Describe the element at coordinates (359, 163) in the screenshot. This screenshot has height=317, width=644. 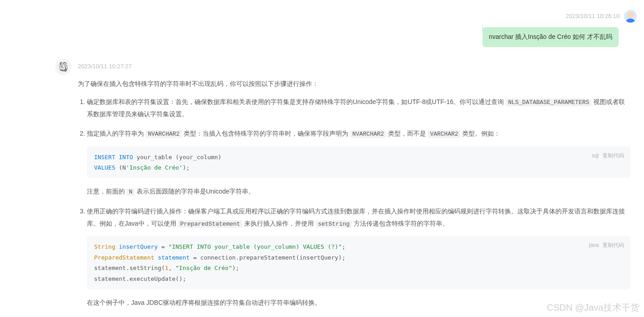
I see `code-block-sql: sql 复制代码 INSERT INTO your_table (your_co…` at that location.